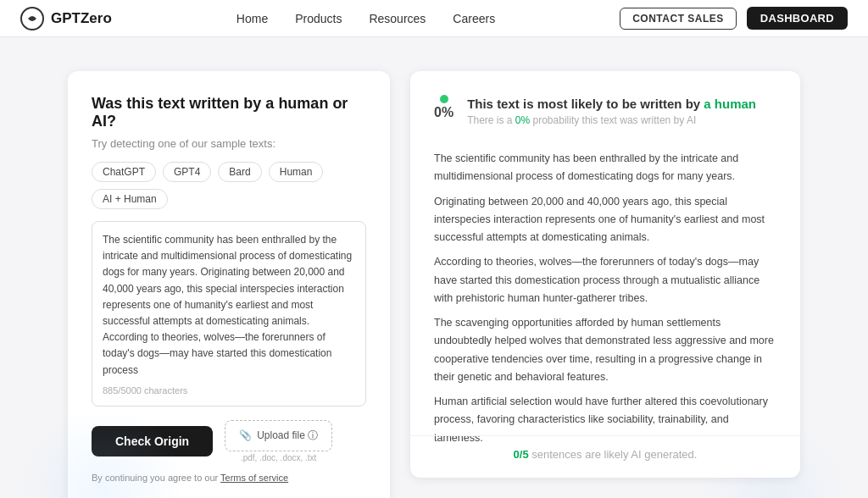 This screenshot has width=868, height=498. What do you see at coordinates (278, 435) in the screenshot?
I see `upload-file-button: 📎 Upload file ⓘ` at bounding box center [278, 435].